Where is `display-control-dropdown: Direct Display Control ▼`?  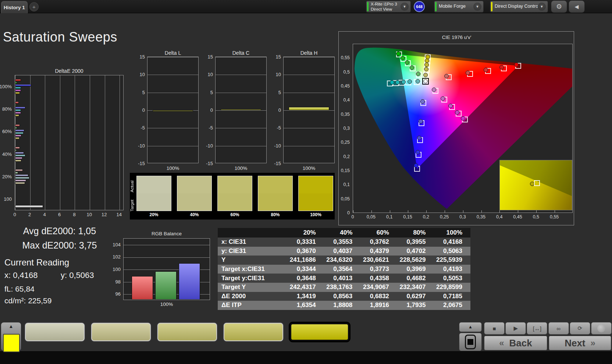
display-control-dropdown: Direct Display Control ▼ is located at coordinates (519, 7).